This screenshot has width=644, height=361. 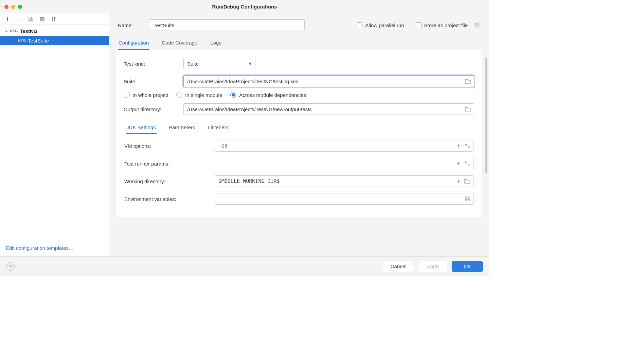 I want to click on chevron-down-icon: ▾, so click(x=250, y=64).